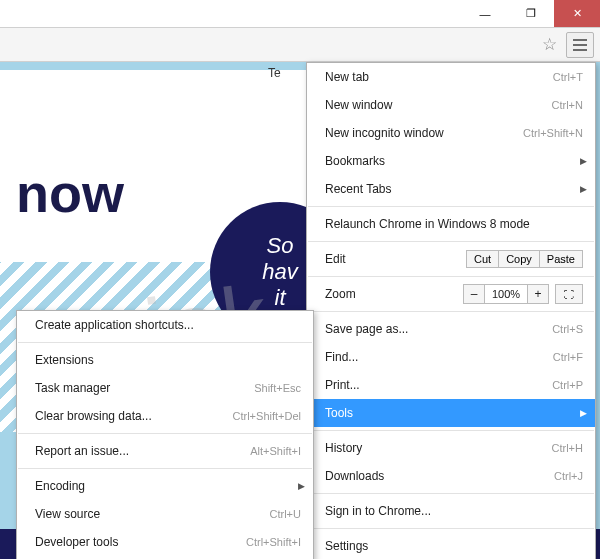 The height and width of the screenshot is (559, 600). Describe the element at coordinates (518, 259) in the screenshot. I see `copy-button: Copy` at that location.